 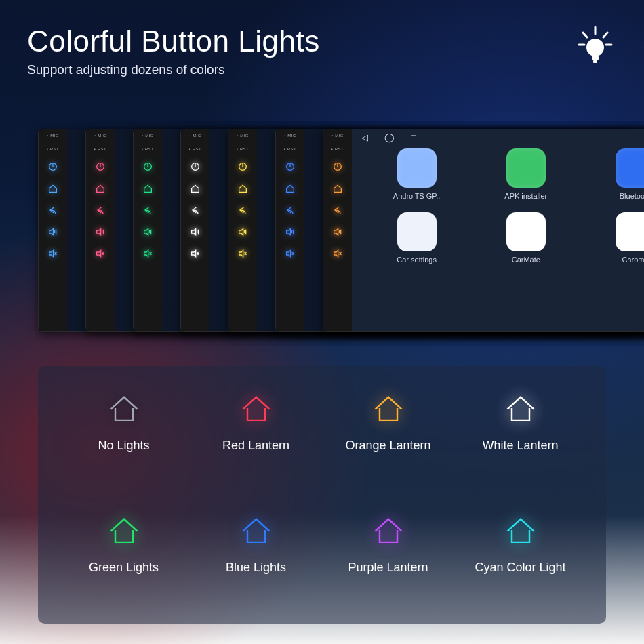 I want to click on nav-icon-2: □, so click(x=414, y=137).